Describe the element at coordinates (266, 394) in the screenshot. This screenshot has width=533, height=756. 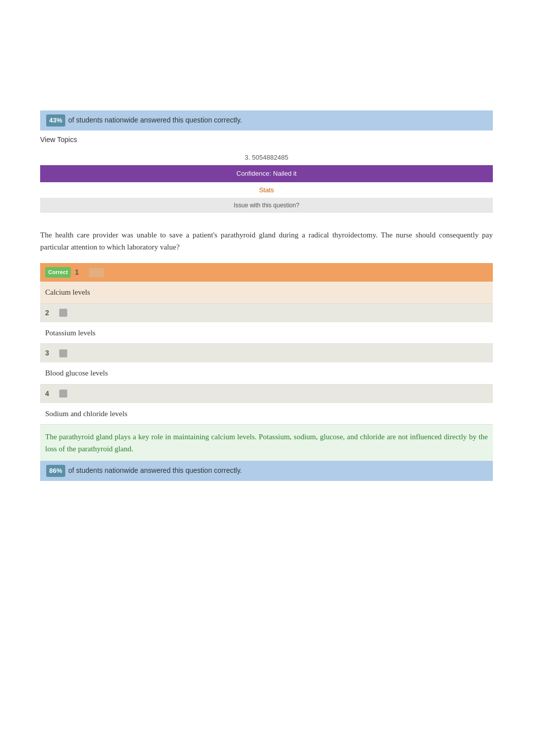
I see `answer-4-label-row: 4` at that location.